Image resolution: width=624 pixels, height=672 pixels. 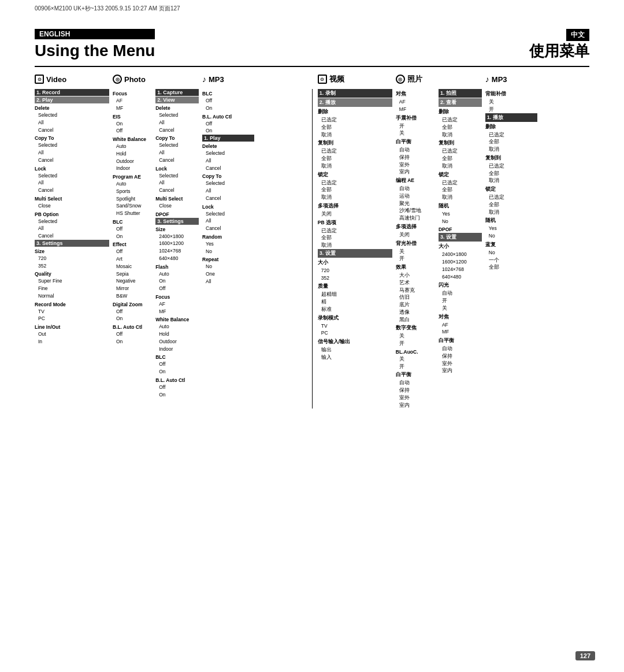 What do you see at coordinates (228, 221) in the screenshot?
I see `mp3-lock-subs: SelectedAllCancel` at bounding box center [228, 221].